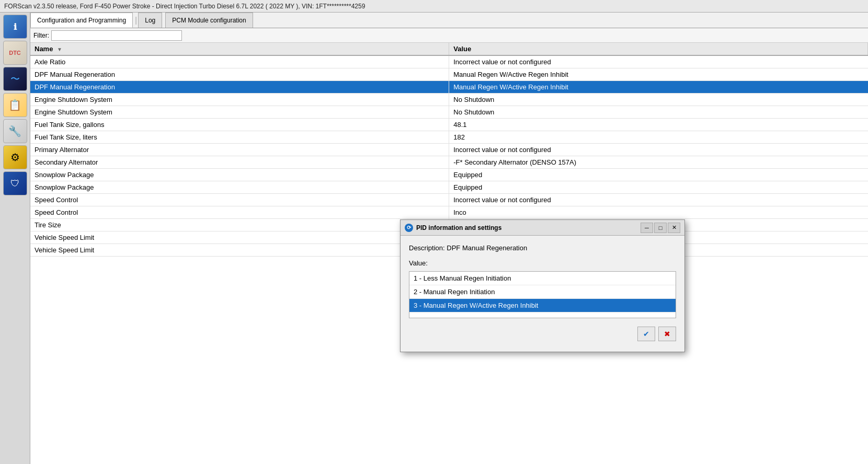 This screenshot has width=868, height=464. What do you see at coordinates (543, 263) in the screenshot?
I see `modal-value-label: Value:` at bounding box center [543, 263].